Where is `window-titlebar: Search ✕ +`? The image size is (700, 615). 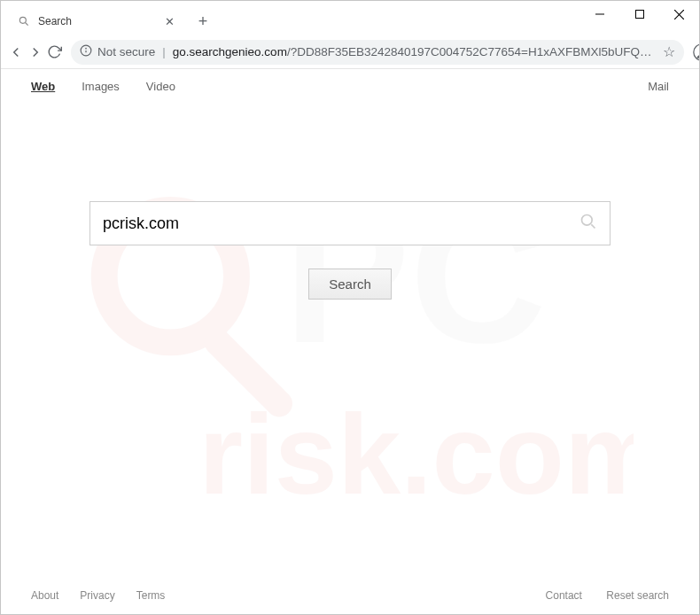 window-titlebar: Search ✕ + is located at coordinates (350, 18).